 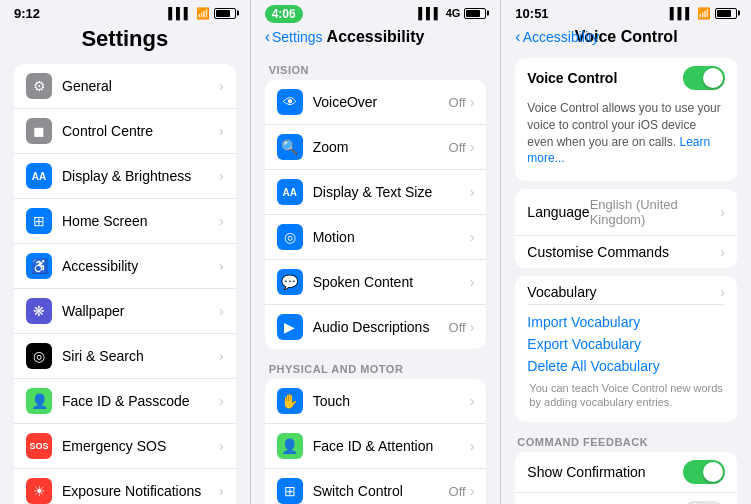 What do you see at coordinates (125, 312) in the screenshot?
I see `settings-item-wallpaper: ❋ Wallpaper ›` at bounding box center [125, 312].